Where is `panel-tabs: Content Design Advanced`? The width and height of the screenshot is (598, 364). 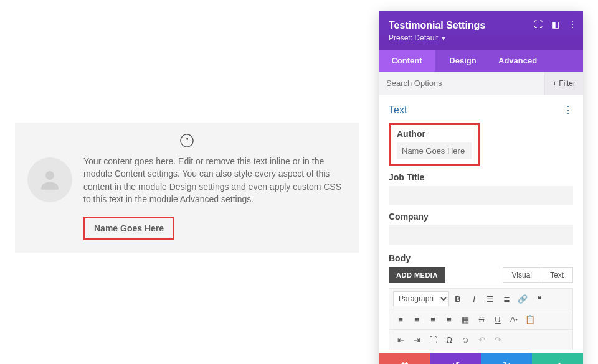
panel-tabs: Content Design Advanced is located at coordinates (481, 61).